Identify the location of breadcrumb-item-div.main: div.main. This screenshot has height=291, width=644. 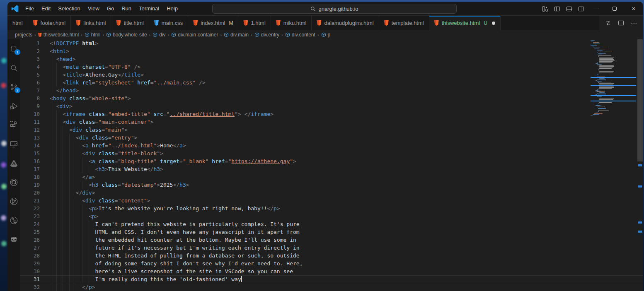
(236, 35).